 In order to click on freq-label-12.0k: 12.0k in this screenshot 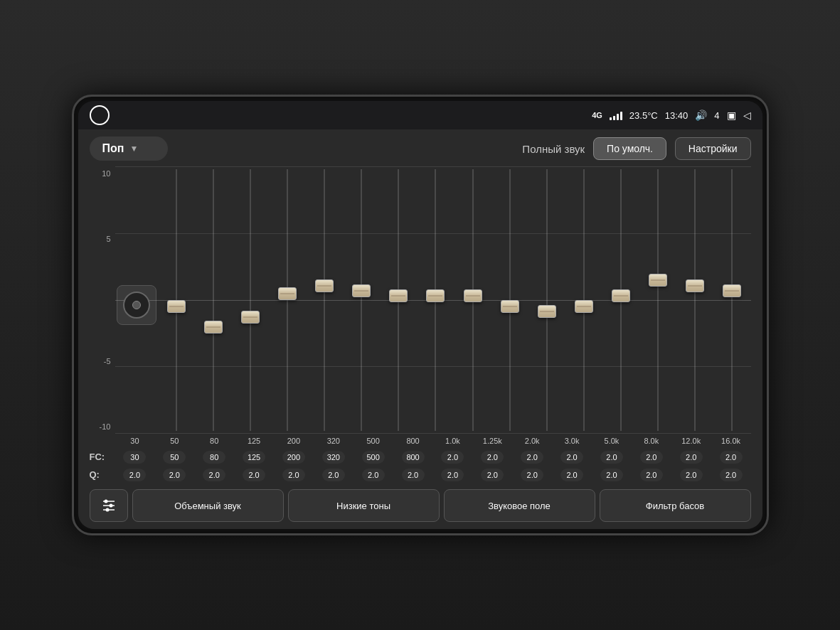, I will do `click(691, 441)`.